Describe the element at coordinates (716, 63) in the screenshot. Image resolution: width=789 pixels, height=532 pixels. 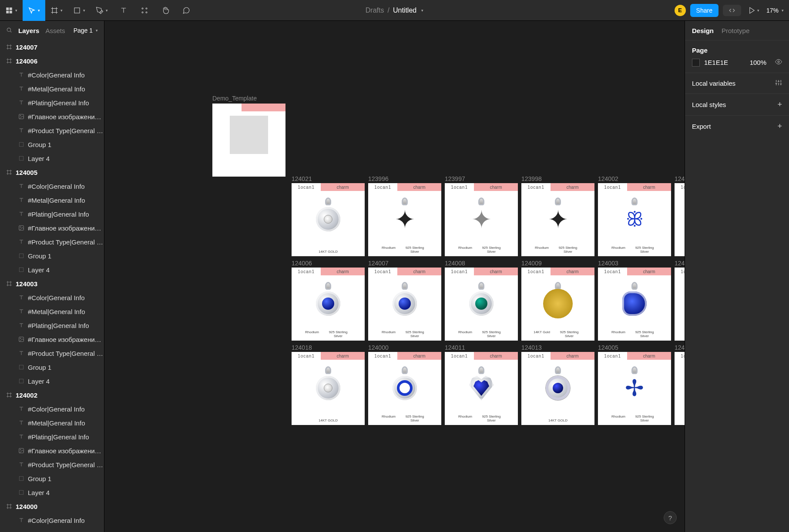
I see `bg-hex: 1E1E1E` at that location.